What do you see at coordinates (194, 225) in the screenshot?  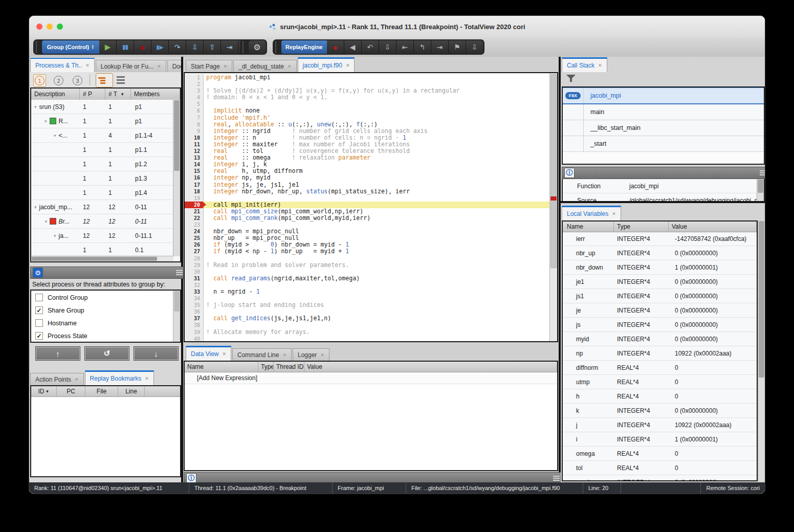 I see `line-number-gutter: 23` at bounding box center [194, 225].